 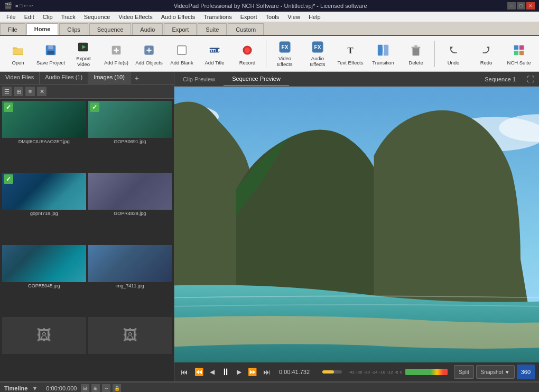 I want to click on timeline-ctrl-3: ↔, so click(x=106, y=388).